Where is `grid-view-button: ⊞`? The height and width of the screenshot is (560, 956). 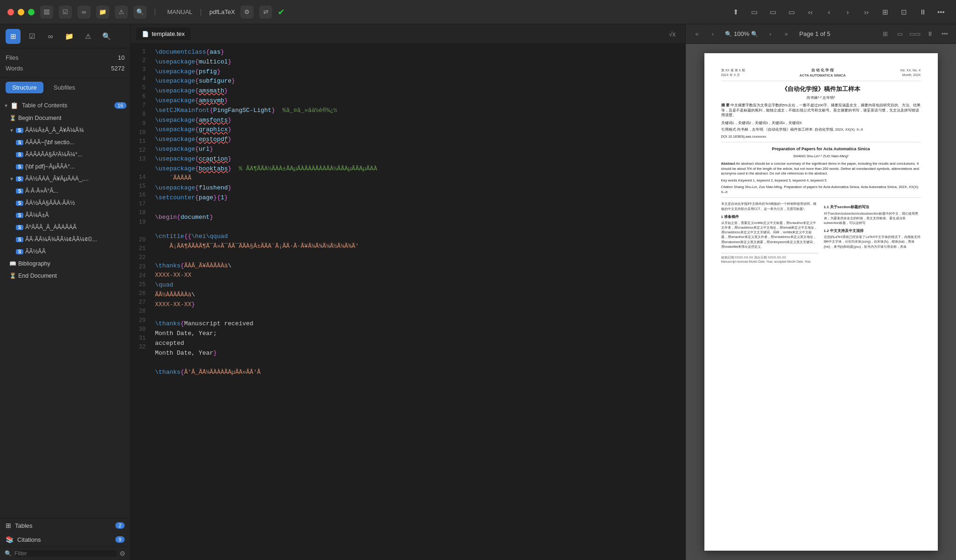 grid-view-button: ⊞ is located at coordinates (885, 34).